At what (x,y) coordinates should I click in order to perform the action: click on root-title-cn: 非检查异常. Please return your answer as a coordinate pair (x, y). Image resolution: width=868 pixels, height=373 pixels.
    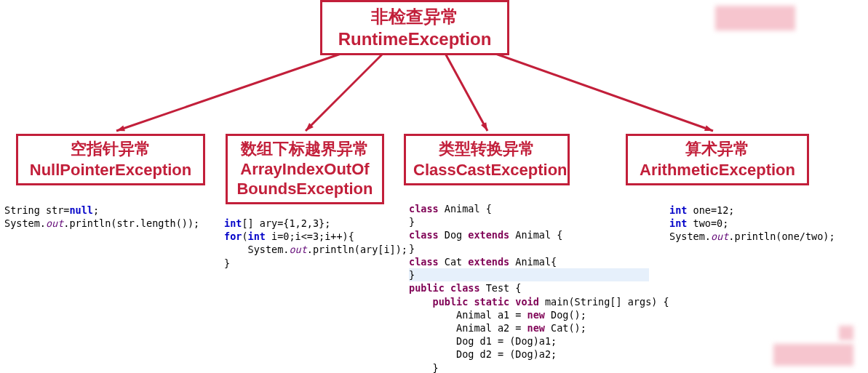
    Looking at the image, I should click on (415, 16).